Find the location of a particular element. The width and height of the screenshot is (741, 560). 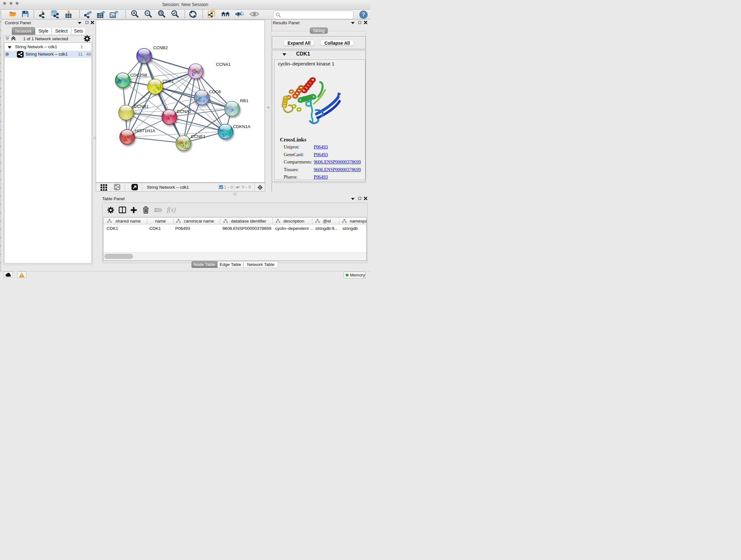

svg-text: CCNA2 is located at coordinates (184, 112).